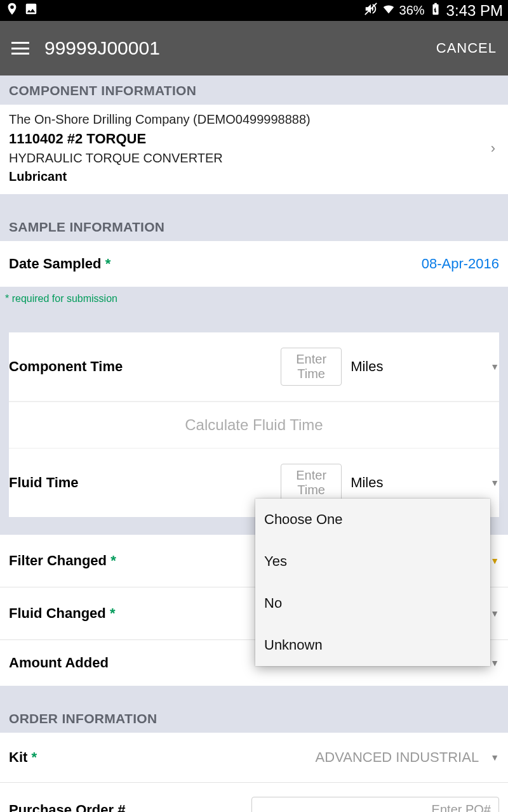 The image size is (508, 812). Describe the element at coordinates (373, 561) in the screenshot. I see `dropdown-option-yes: Yes` at that location.